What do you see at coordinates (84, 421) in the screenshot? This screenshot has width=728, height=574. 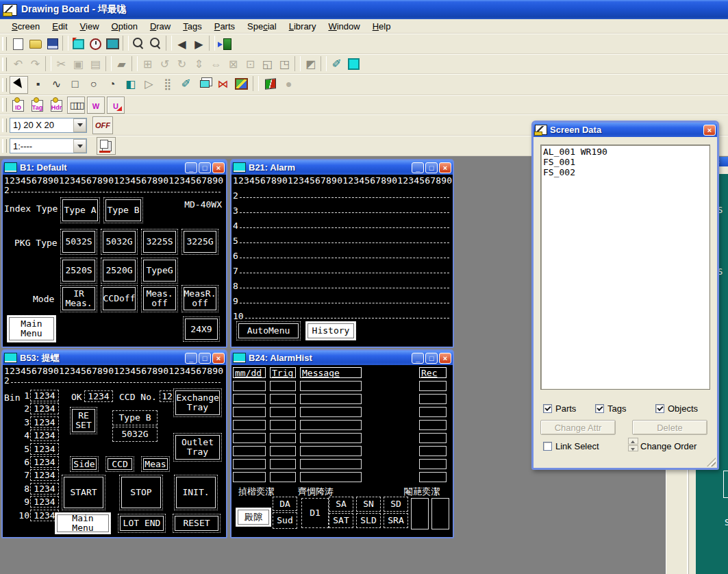 I see `reset-small-button: RE SET` at bounding box center [84, 421].